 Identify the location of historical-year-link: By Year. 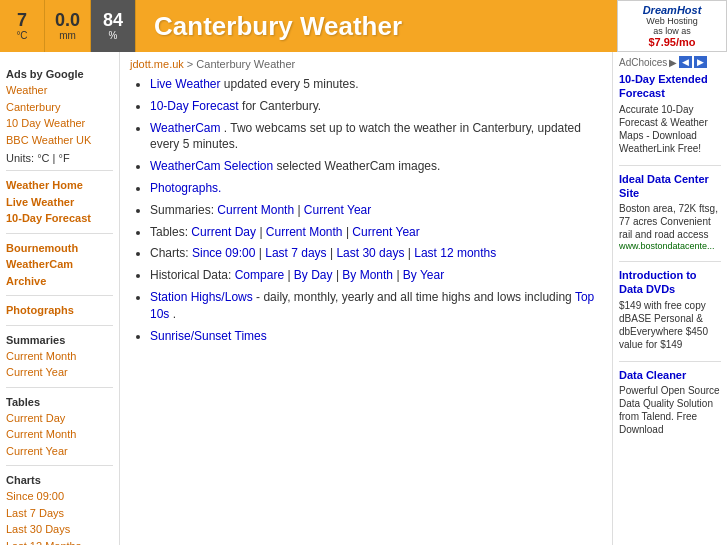
(424, 275).